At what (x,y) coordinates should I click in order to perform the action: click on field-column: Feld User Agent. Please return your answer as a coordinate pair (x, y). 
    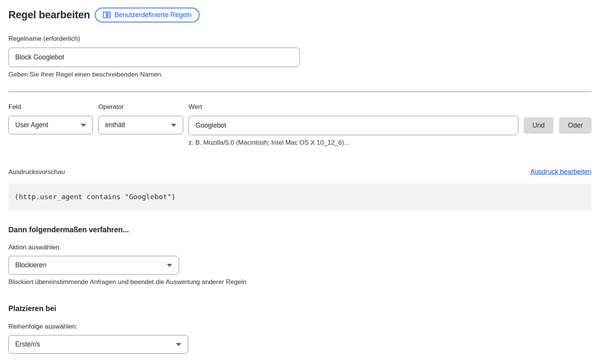
    Looking at the image, I should click on (51, 119).